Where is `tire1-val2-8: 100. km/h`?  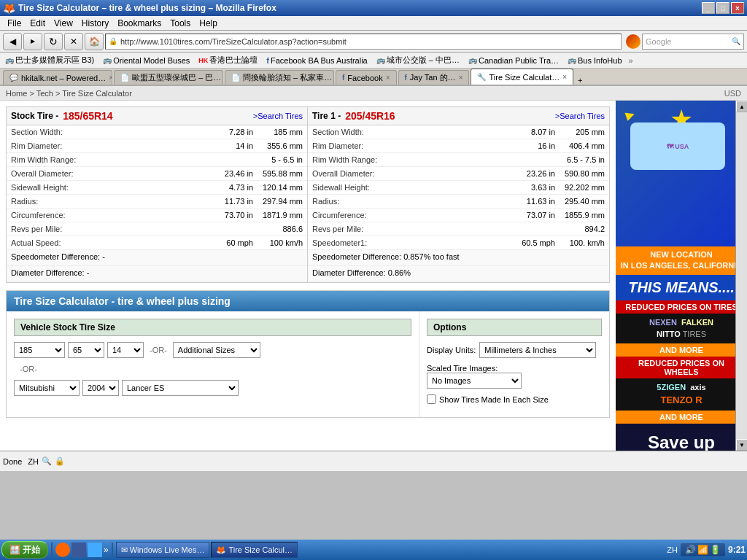 tire1-val2-8: 100. km/h is located at coordinates (584, 243).